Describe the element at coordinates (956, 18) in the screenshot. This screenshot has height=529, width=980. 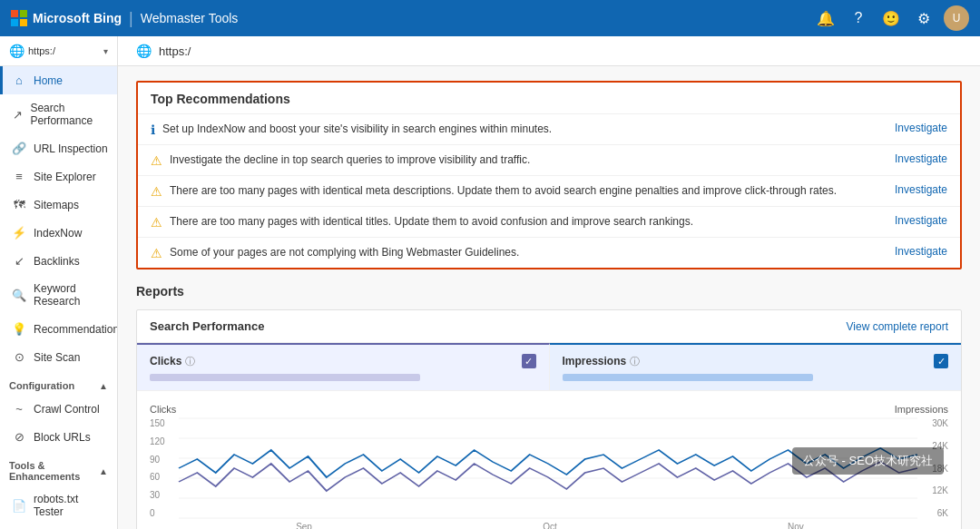
I see `avatar: U` at that location.